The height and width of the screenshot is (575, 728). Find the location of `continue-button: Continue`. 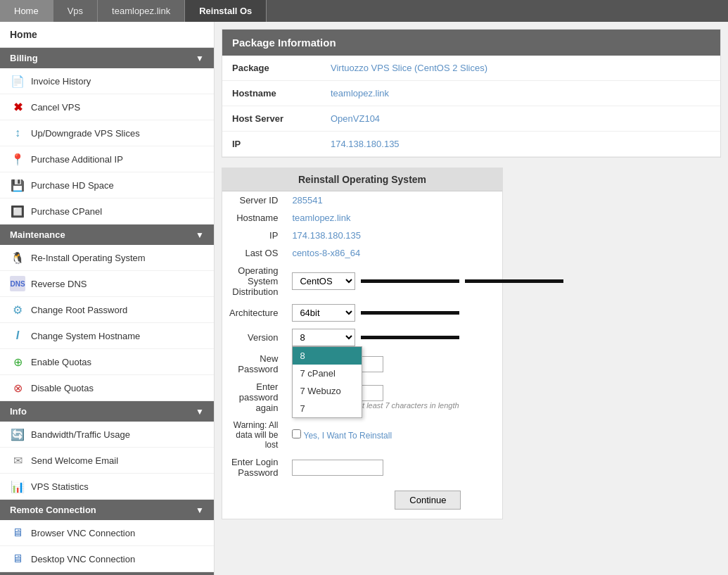

continue-button: Continue is located at coordinates (428, 500).